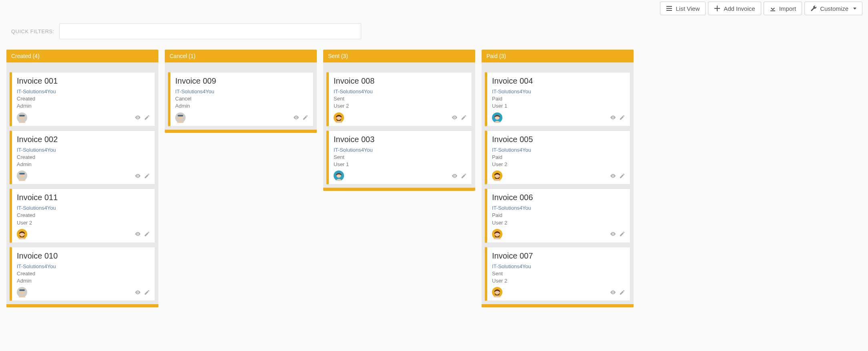 The width and height of the screenshot is (868, 351). I want to click on list-icon, so click(669, 8).